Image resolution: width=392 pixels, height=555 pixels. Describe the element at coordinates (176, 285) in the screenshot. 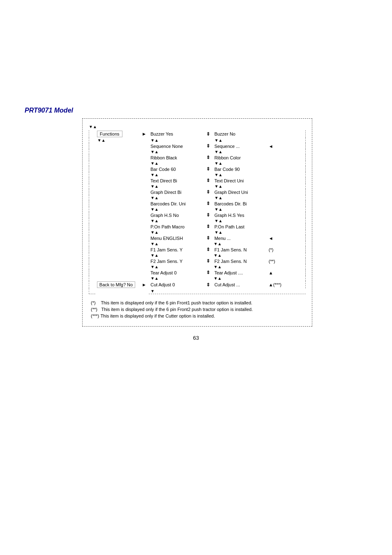

I see `left-item-13: Cut Adjust 0` at that location.